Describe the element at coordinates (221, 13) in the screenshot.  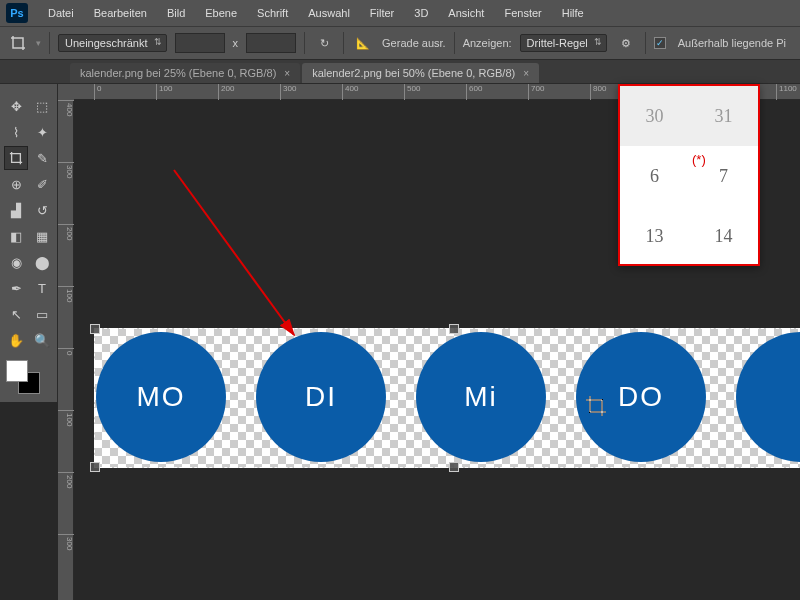
I see `menu-layer: Ebene` at that location.